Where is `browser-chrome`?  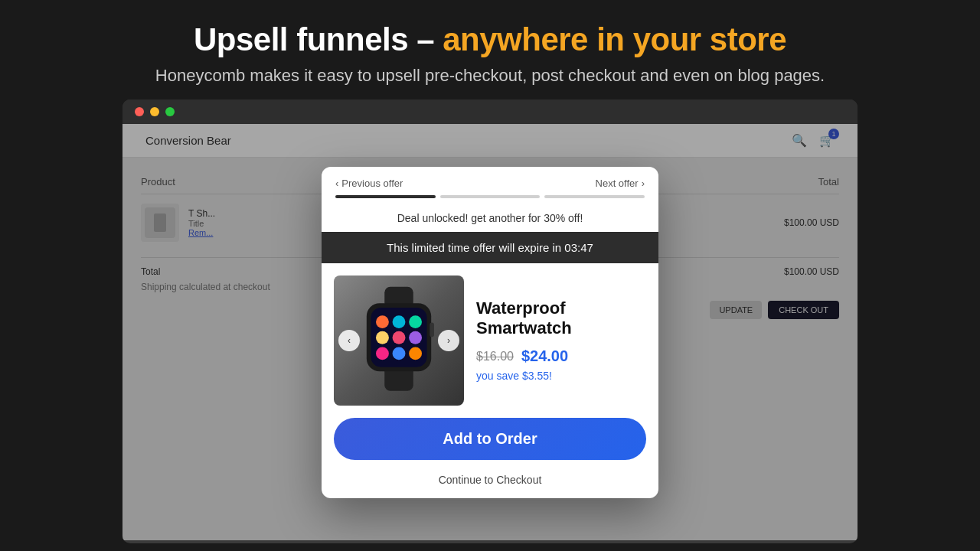 browser-chrome is located at coordinates (490, 112).